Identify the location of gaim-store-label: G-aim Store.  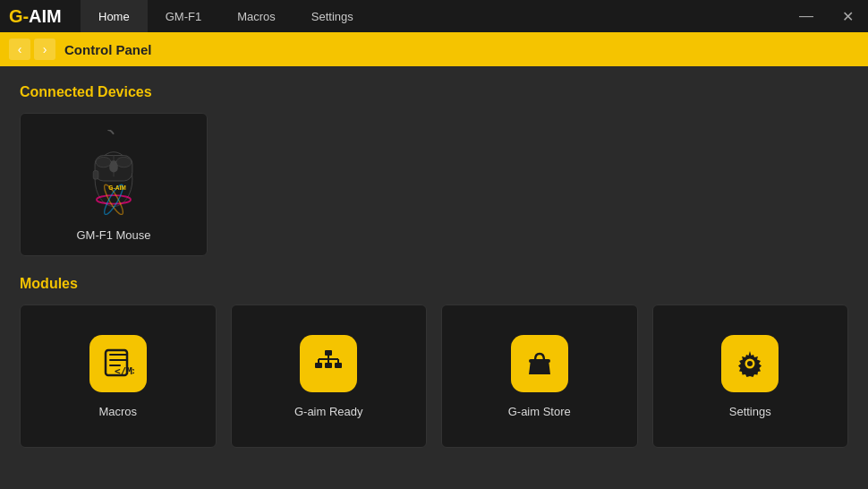
(540, 412).